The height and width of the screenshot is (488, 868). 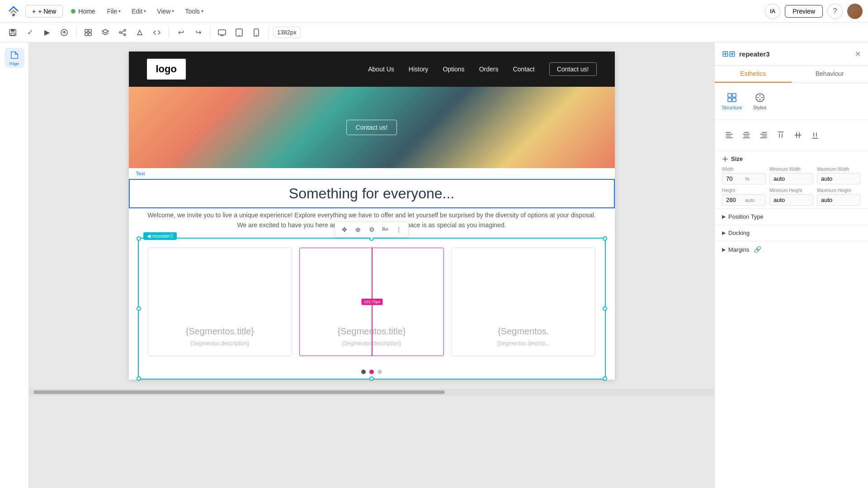 I want to click on file-menu: File ▾, so click(x=114, y=11).